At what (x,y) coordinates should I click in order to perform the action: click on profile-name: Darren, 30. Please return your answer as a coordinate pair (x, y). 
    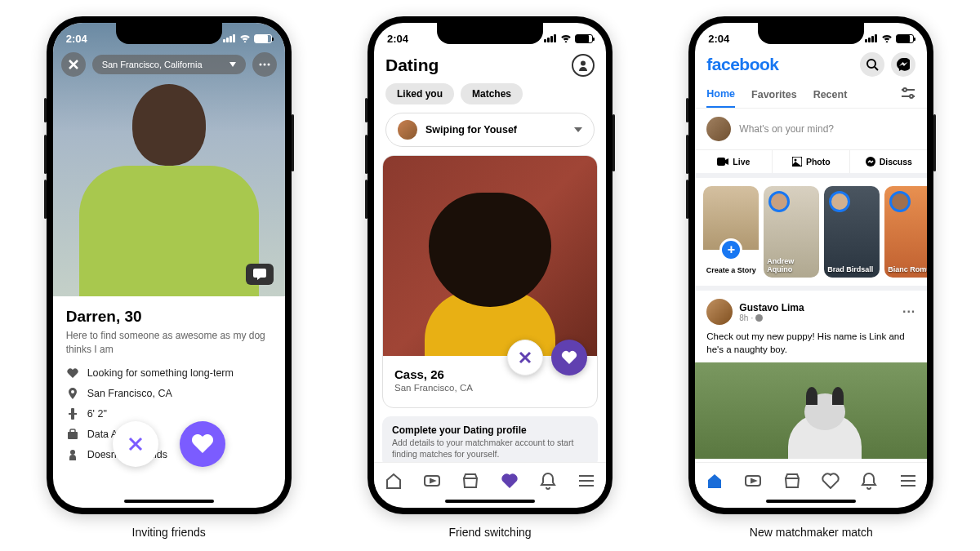
    Looking at the image, I should click on (169, 317).